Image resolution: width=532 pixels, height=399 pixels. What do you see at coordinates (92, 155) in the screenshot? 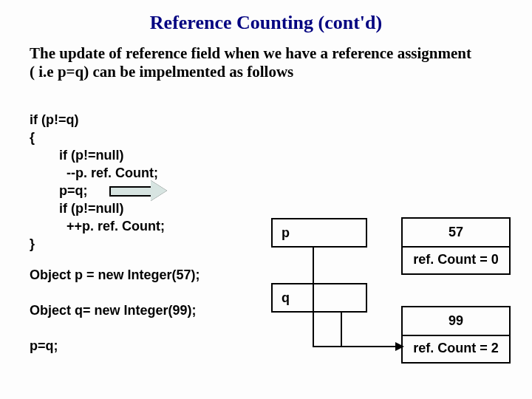
I see `code-line-3: if (p!=null)` at bounding box center [92, 155].